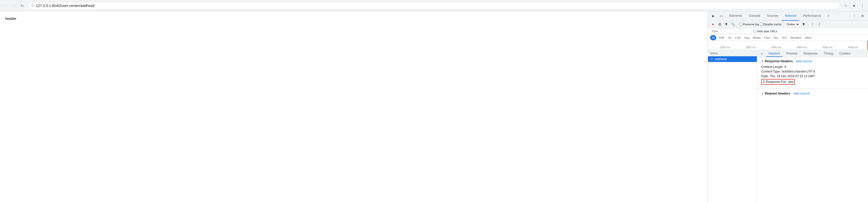  What do you see at coordinates (813, 71) in the screenshot?
I see `header-row-content-type: Content-Type: text/html;charset=UTF-8` at bounding box center [813, 71].